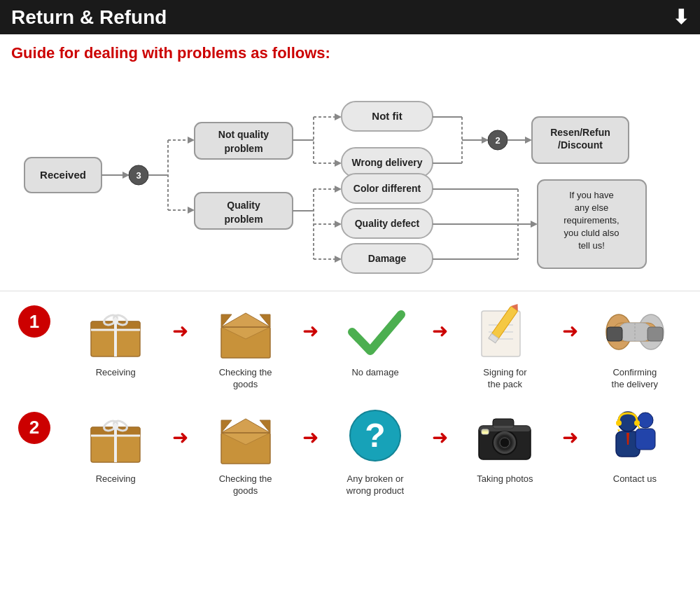 This screenshot has width=700, height=589. I want to click on step-2-item-contact: Contact us, so click(635, 445).